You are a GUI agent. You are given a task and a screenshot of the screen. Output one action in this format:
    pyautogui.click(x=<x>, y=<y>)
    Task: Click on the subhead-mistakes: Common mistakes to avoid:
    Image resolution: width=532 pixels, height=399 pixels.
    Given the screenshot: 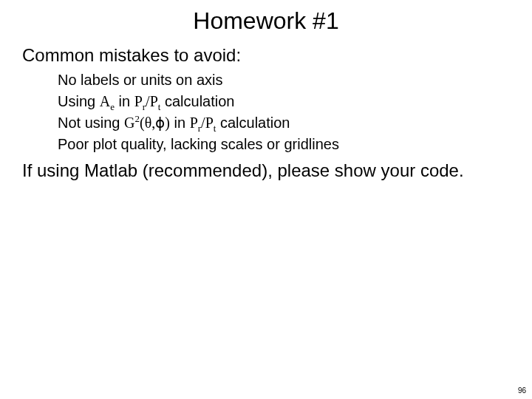 What is the action you would take?
    pyautogui.click(x=266, y=55)
    